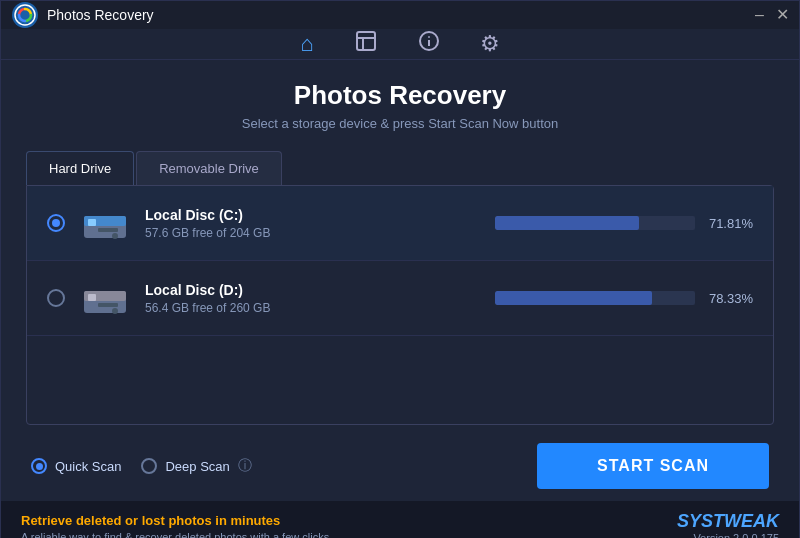 The width and height of the screenshot is (800, 538). What do you see at coordinates (306, 44) in the screenshot?
I see `home-nav-icon: ⌂` at bounding box center [306, 44].